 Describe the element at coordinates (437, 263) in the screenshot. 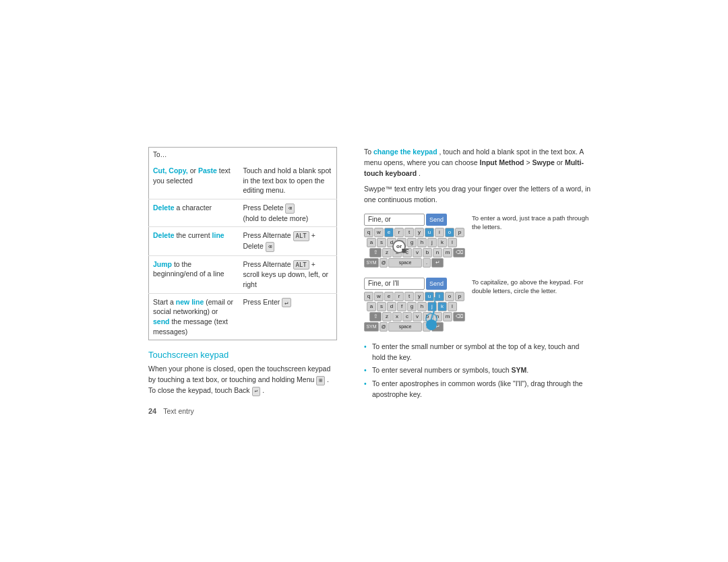

I see `key-enter: ↵` at that location.